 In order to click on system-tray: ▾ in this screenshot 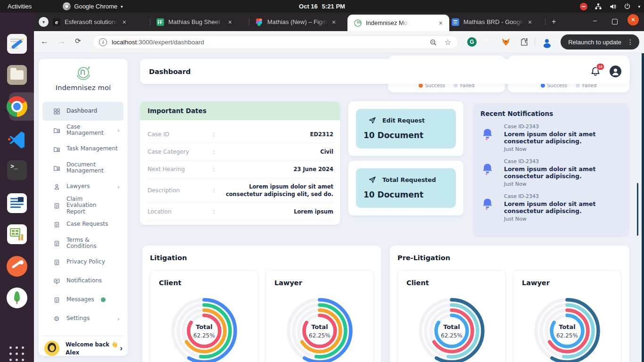, I will do `click(610, 7)`.